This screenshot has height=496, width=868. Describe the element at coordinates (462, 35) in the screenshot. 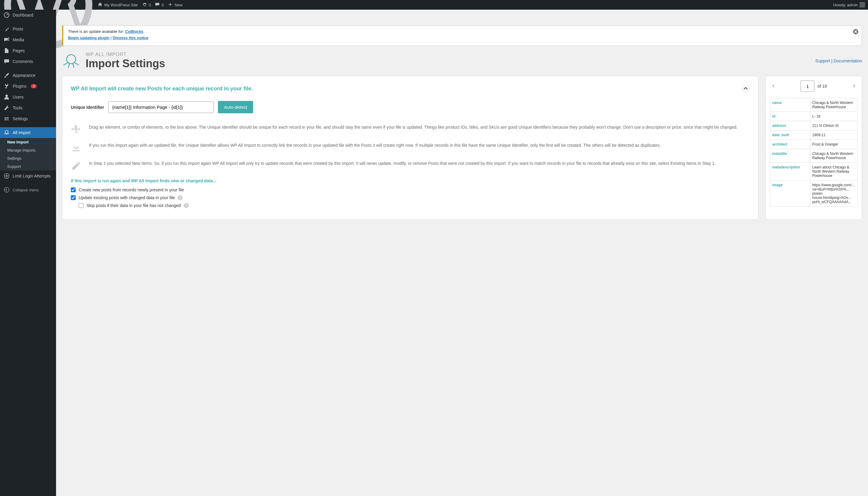

I see `update-notice: There is an update available for: CoBloc…` at that location.